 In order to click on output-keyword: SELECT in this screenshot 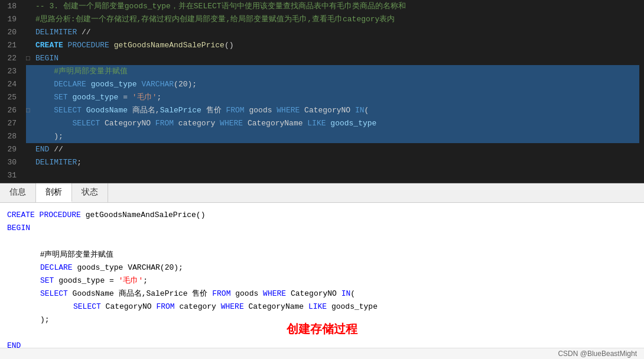, I will do `click(54, 293)`.